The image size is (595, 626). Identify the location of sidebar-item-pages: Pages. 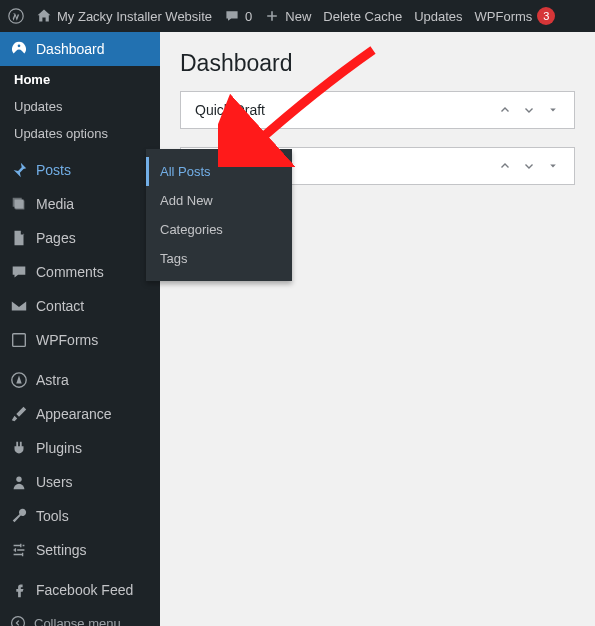
(80, 238).